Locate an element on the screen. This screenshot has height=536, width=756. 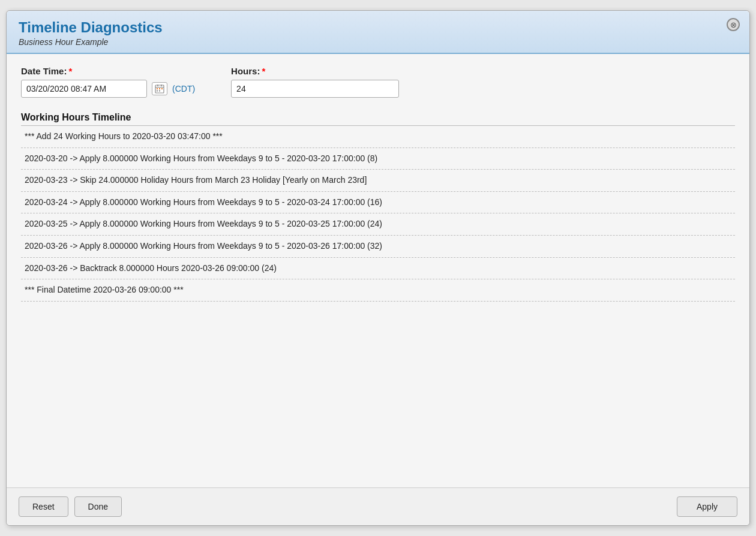
date-time-label: Date Time:* is located at coordinates (108, 71).